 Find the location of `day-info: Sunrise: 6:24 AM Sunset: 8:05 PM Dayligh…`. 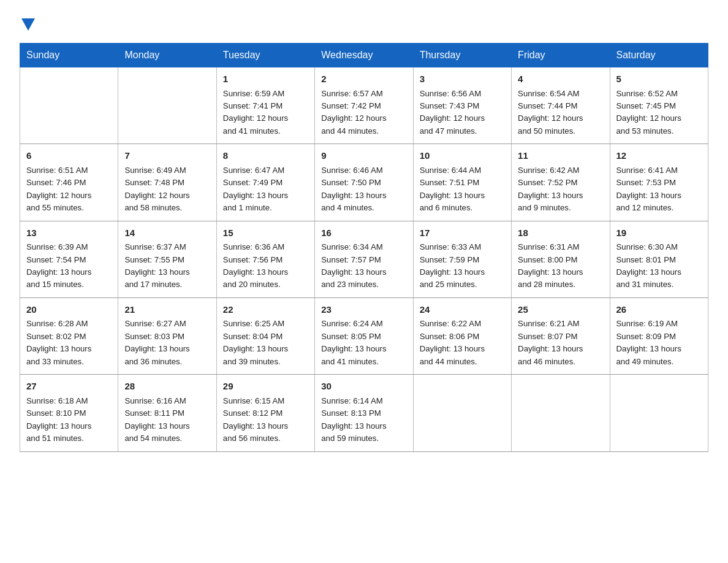

day-info: Sunrise: 6:24 AM Sunset: 8:05 PM Dayligh… is located at coordinates (364, 343).